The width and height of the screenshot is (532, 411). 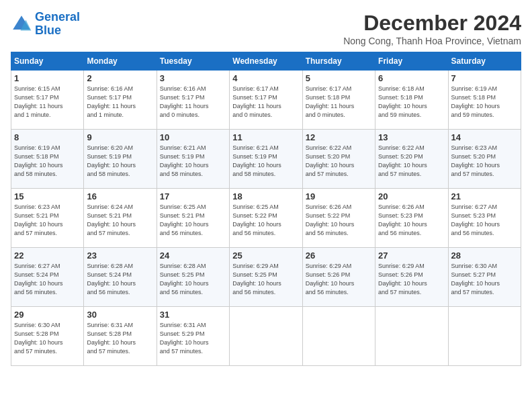 I want to click on day-number: 2, so click(x=120, y=78).